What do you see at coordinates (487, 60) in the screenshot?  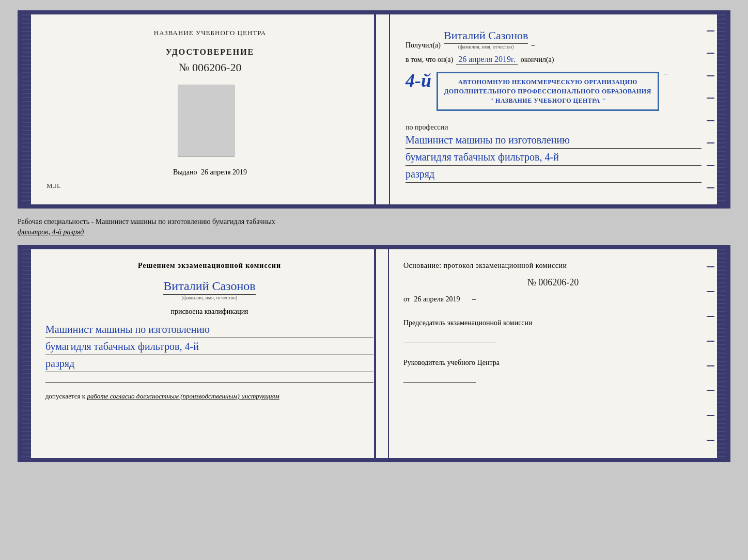 I see `completion-date: 26 апреля 2019г.` at bounding box center [487, 60].